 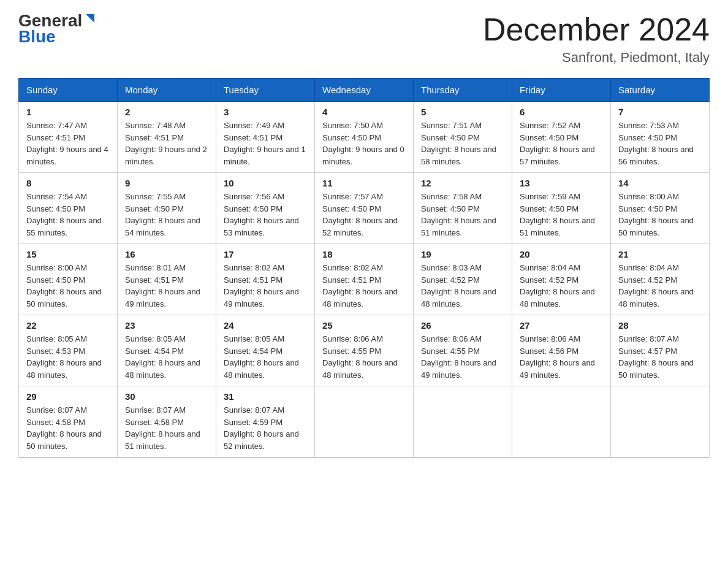 I want to click on day-info: Sunrise: 7:48 AMSunset: 4:51 PMDaylight:…, so click(x=166, y=144).